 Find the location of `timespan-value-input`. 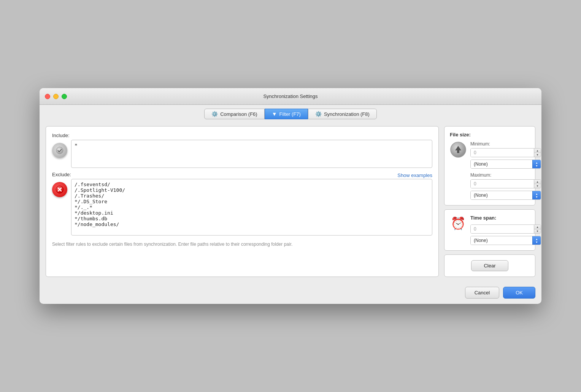

timespan-value-input is located at coordinates (502, 229).